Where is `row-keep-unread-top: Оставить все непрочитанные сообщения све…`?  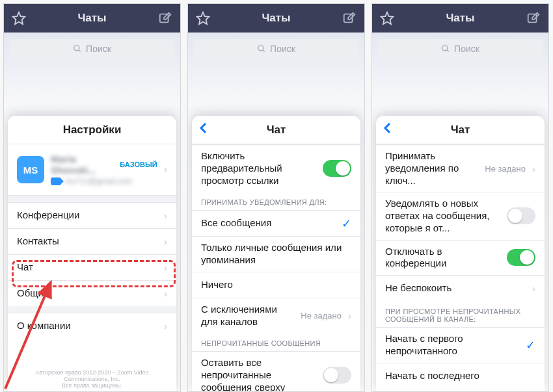 row-keep-unread-top: Оставить все непрочитанные сообщения све… is located at coordinates (276, 372).